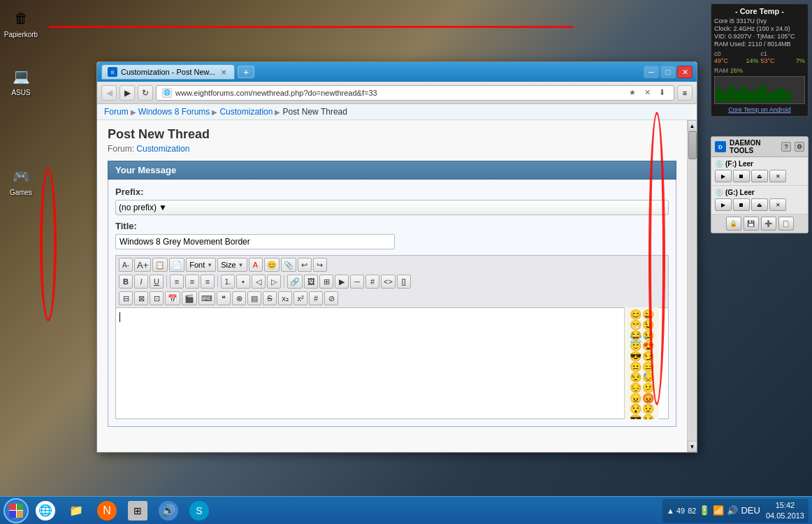 The width and height of the screenshot is (812, 524). What do you see at coordinates (157, 282) in the screenshot?
I see `underline-btn: U` at bounding box center [157, 282].